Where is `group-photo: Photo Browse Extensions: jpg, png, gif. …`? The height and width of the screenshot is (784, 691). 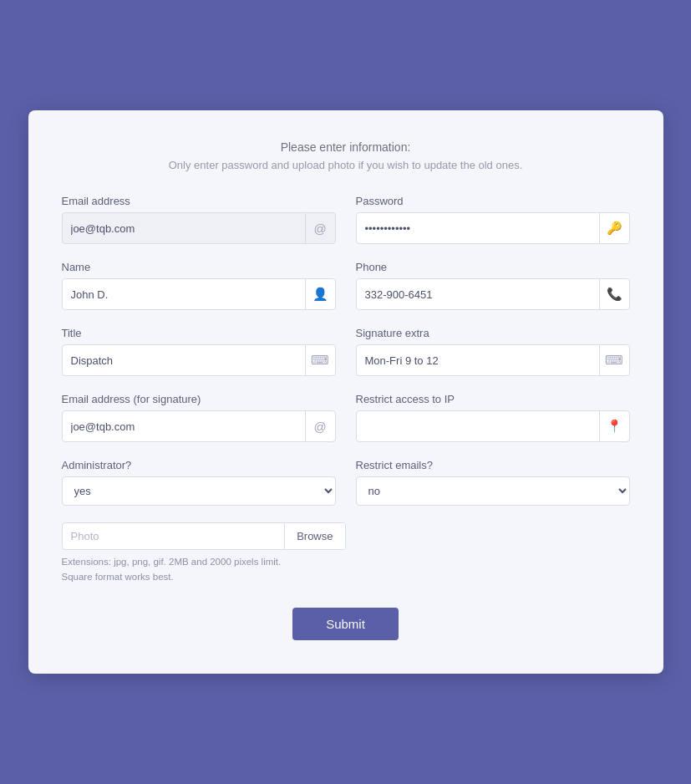 group-photo: Photo Browse Extensions: jpg, png, gif. … is located at coordinates (346, 553).